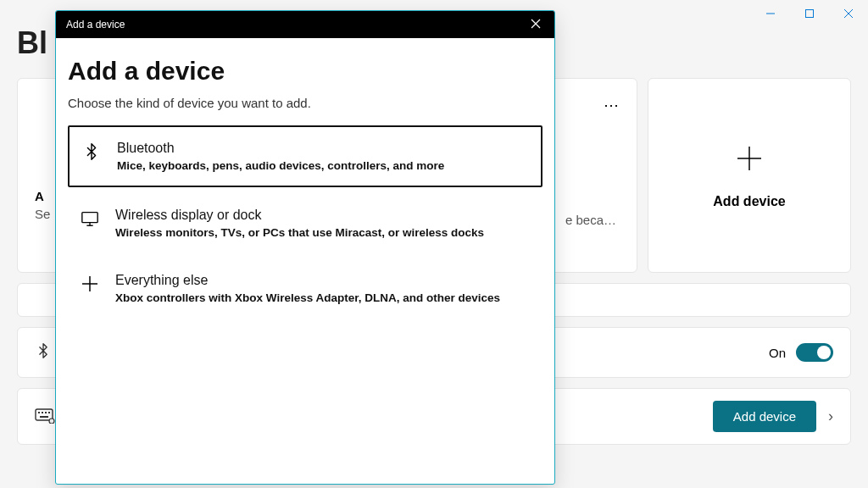 Image resolution: width=868 pixels, height=488 pixels. What do you see at coordinates (95, 25) in the screenshot?
I see `modal-title: Add a device` at bounding box center [95, 25].